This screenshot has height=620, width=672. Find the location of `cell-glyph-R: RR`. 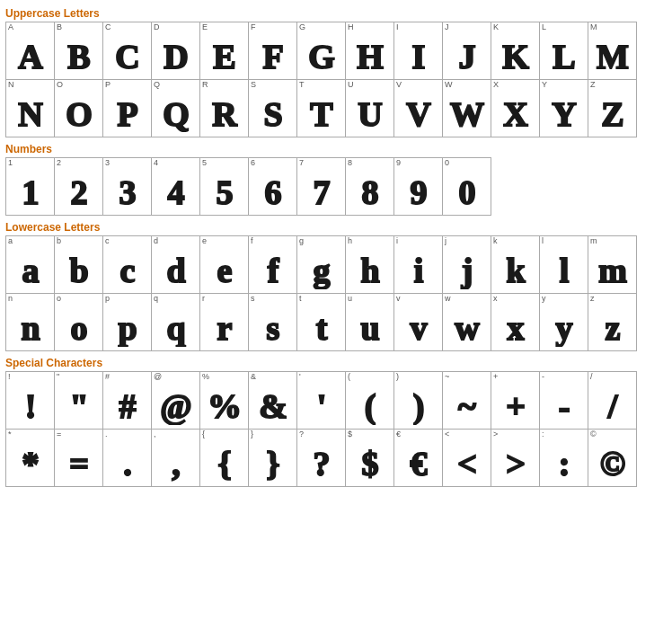

cell-glyph-R: RR is located at coordinates (225, 111).